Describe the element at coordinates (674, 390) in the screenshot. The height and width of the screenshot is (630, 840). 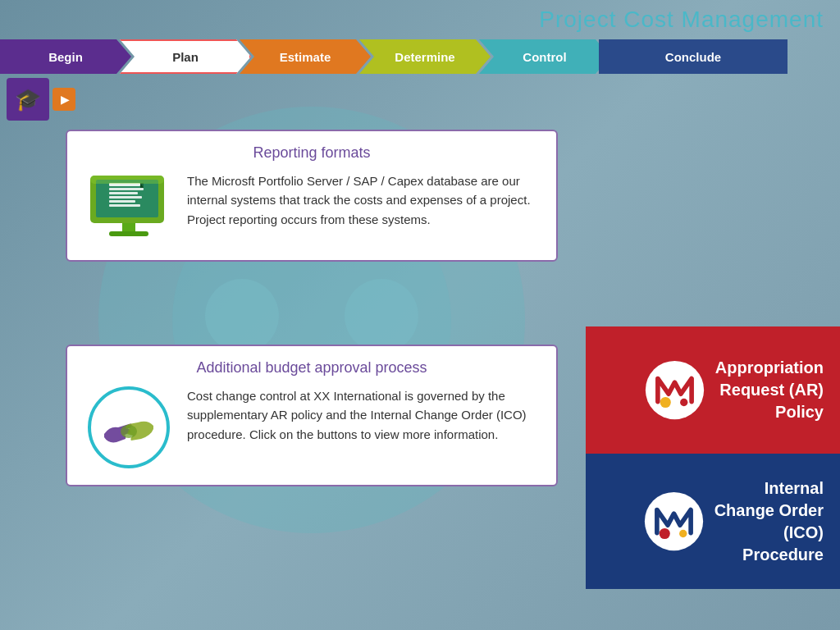
I see `ar-m-logo` at that location.